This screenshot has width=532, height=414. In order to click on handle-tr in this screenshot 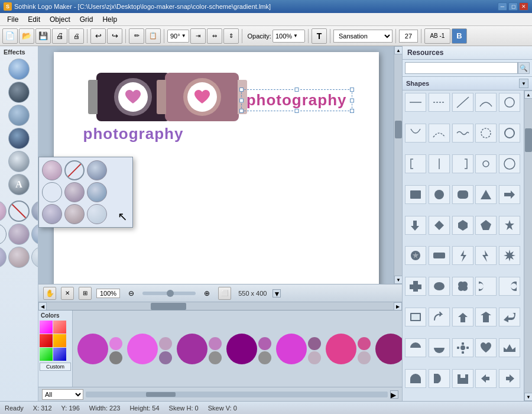, I will do `click(352, 90)`.